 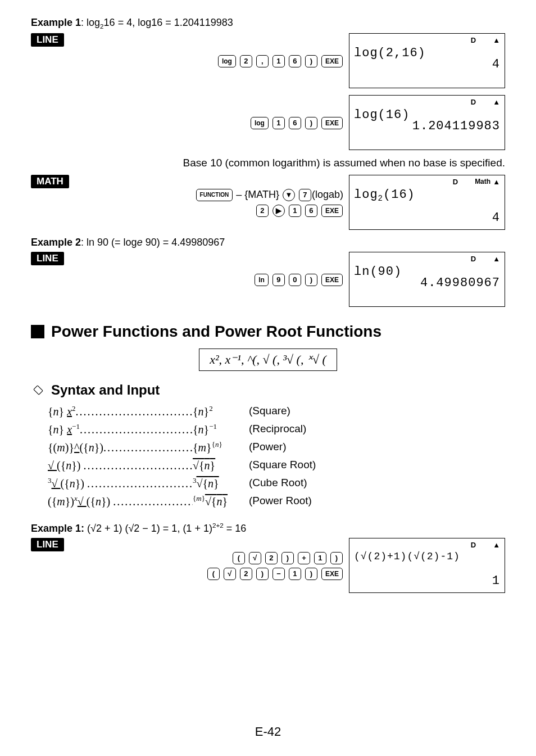 I want to click on example1-text: : log216 = 4, log16 = 1.204119983, so click(x=157, y=22).